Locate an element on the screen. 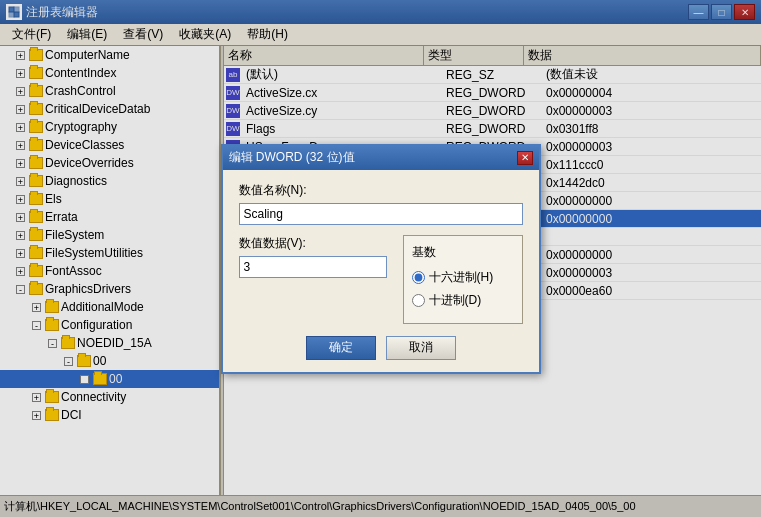  dec-radio-item: 十进制(D) is located at coordinates (463, 300).